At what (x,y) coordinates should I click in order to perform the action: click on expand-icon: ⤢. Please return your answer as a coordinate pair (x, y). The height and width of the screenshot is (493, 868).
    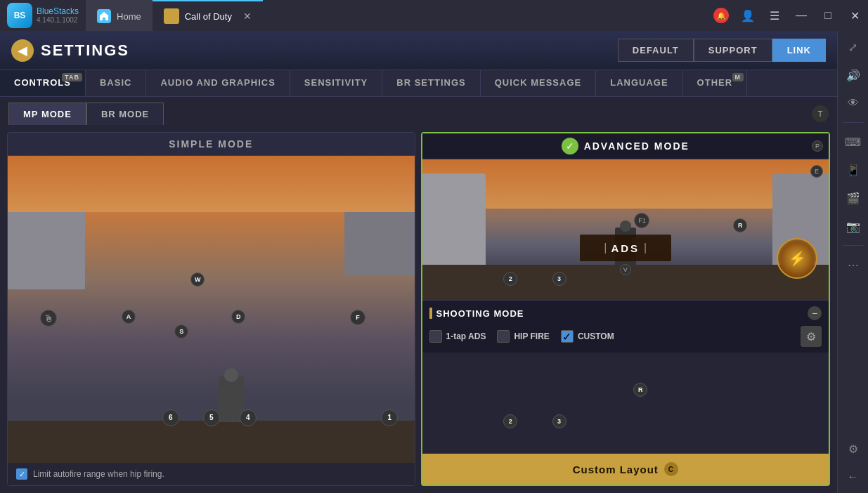
    Looking at the image, I should click on (853, 47).